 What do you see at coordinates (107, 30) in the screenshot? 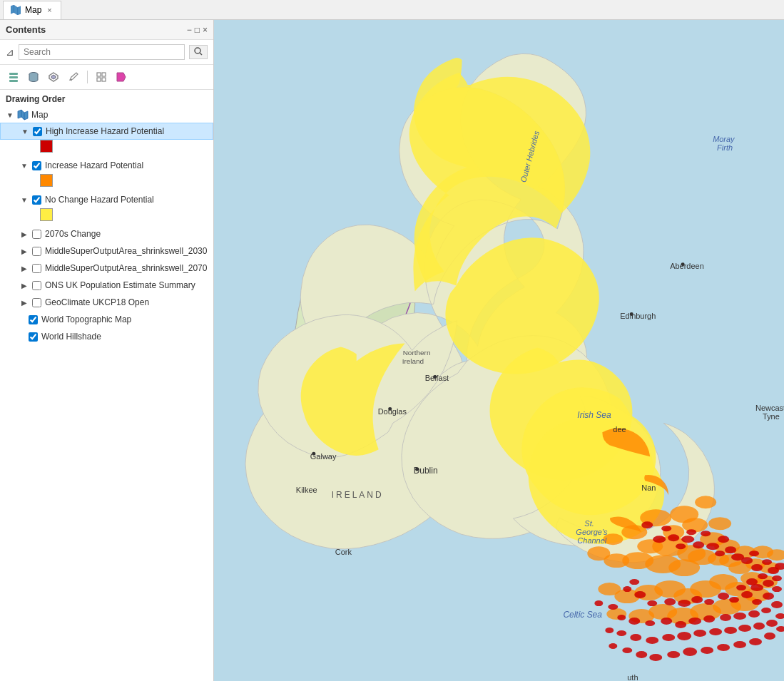
I see `sidebar-header: Contents − □ ×` at bounding box center [107, 30].